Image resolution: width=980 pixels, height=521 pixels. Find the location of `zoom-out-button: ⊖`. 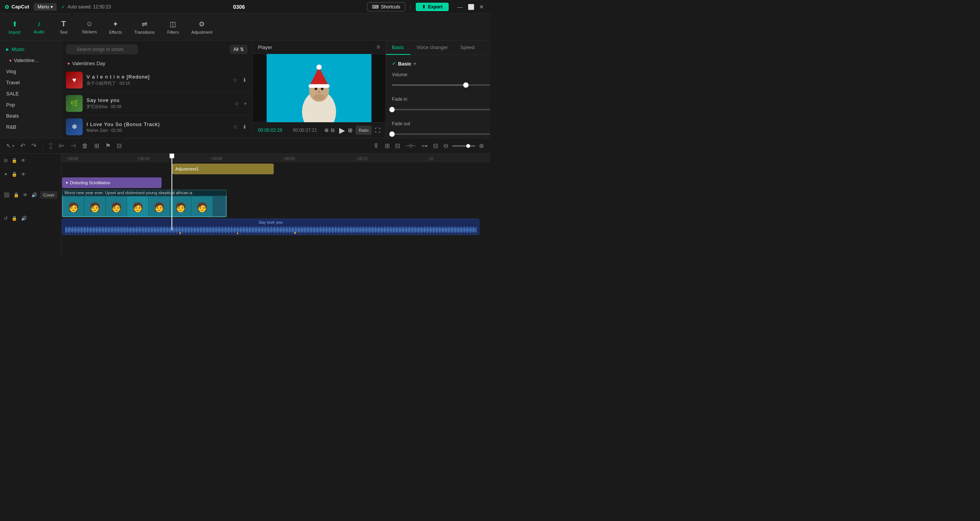

zoom-out-button: ⊖ is located at coordinates (446, 146).